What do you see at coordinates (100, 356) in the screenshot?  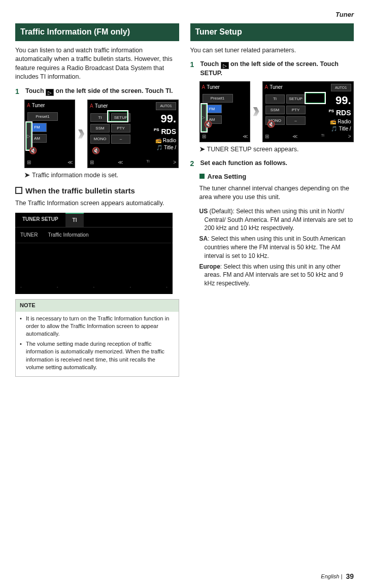 I see `note-item-2: The volume setting made during reception…` at bounding box center [100, 356].